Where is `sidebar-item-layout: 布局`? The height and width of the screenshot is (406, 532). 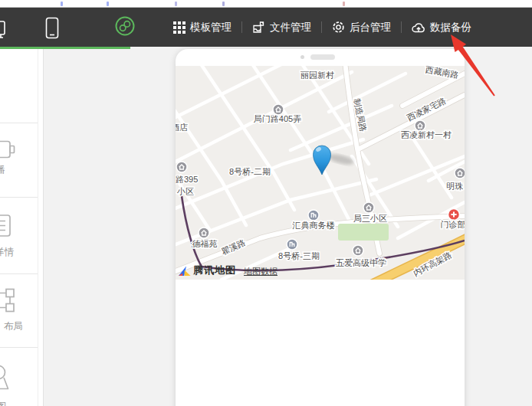 sidebar-item-layout: 布局 is located at coordinates (21, 312).